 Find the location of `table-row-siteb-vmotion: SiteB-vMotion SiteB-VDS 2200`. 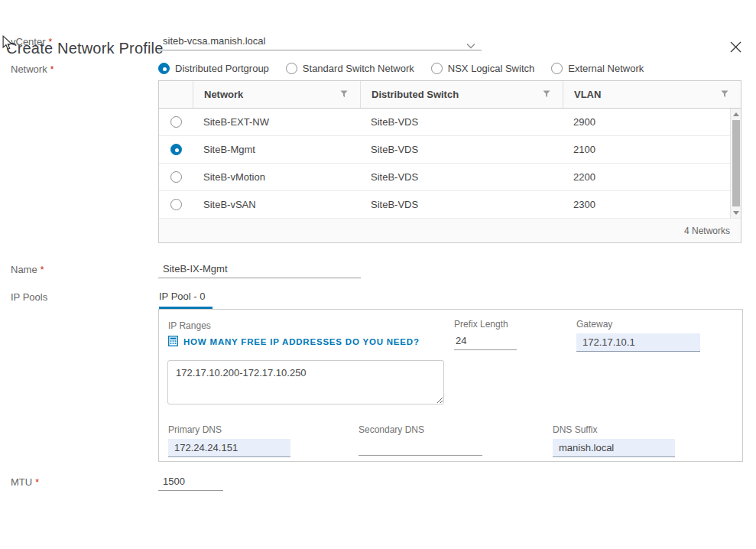

table-row-siteb-vmotion: SiteB-vMotion SiteB-VDS 2200 is located at coordinates (449, 177).